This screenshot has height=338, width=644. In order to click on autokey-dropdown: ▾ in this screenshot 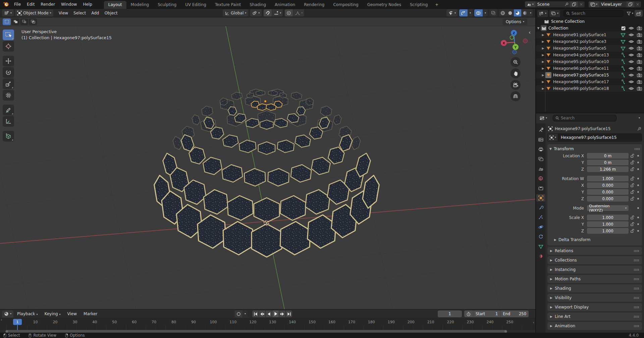, I will do `click(245, 314)`.